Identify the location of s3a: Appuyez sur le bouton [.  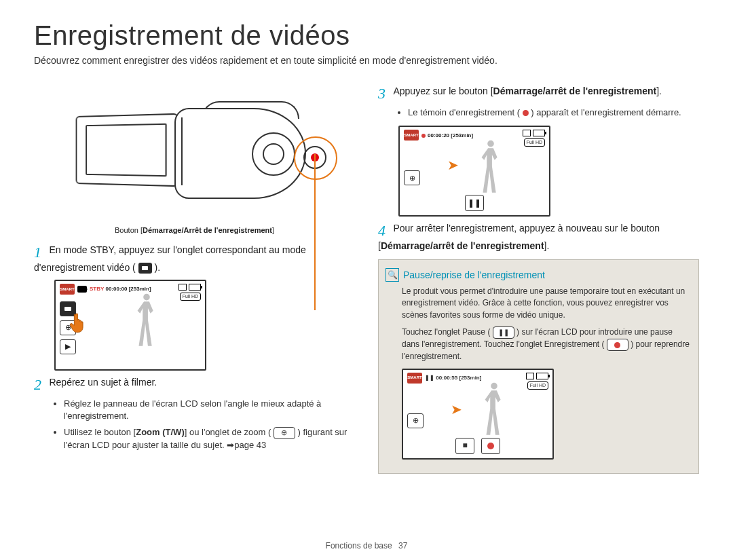
(443, 91).